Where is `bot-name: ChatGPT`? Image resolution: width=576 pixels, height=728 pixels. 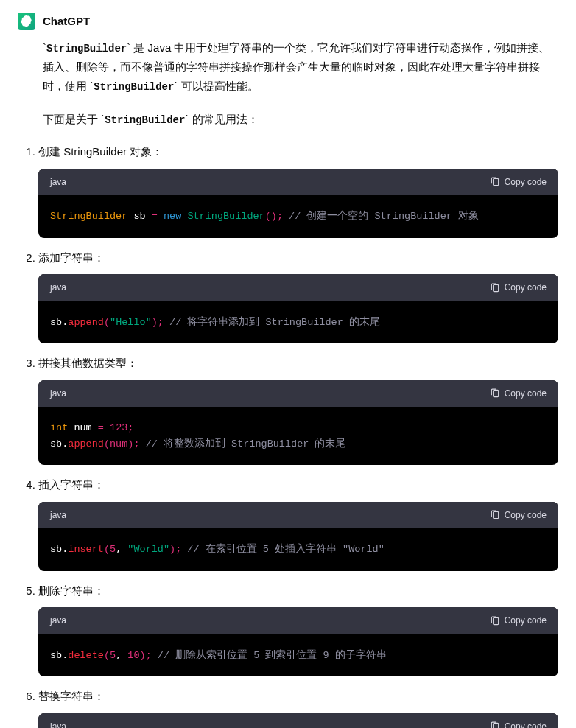
bot-name: ChatGPT is located at coordinates (66, 21).